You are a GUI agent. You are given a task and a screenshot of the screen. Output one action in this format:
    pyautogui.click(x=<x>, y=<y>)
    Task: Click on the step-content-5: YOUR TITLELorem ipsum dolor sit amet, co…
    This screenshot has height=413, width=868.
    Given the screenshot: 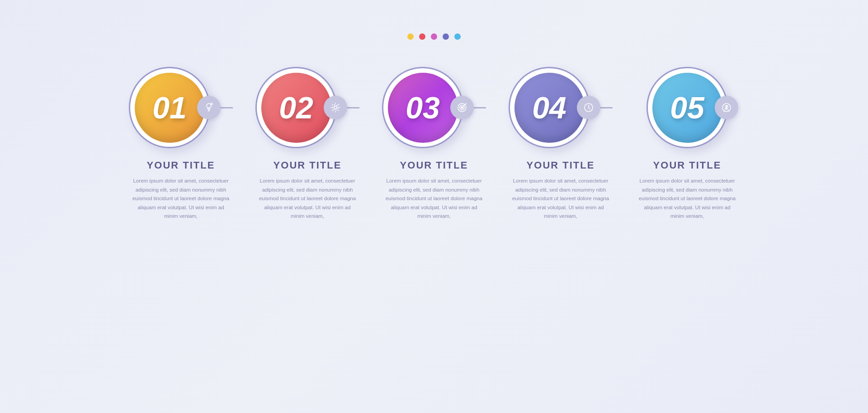 What is the action you would take?
    pyautogui.click(x=687, y=189)
    